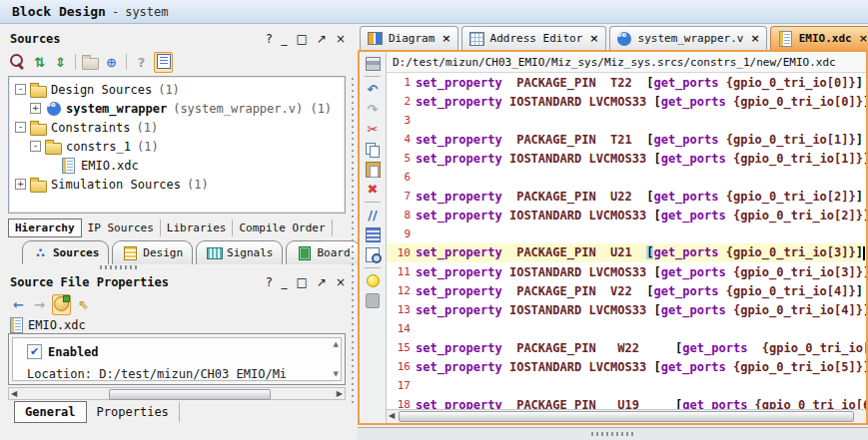 This screenshot has height=440, width=868. I want to click on scroll-to-icon, so click(164, 62).